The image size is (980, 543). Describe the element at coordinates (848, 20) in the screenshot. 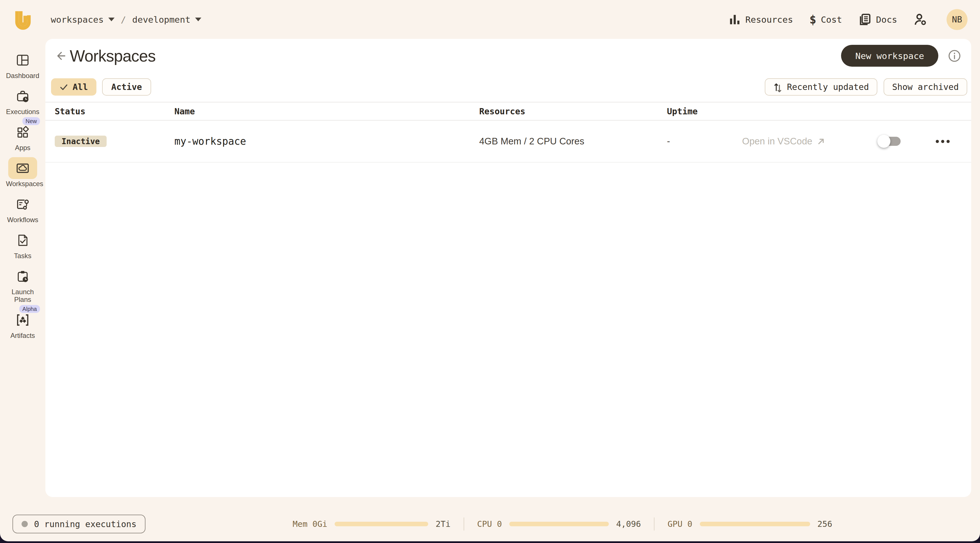

I see `top-nav: Resources $ Cost Docs` at that location.